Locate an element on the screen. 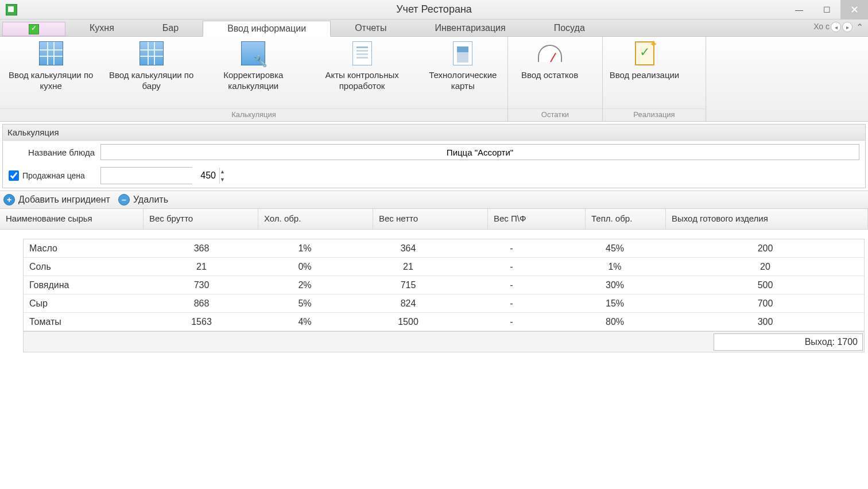 This screenshot has width=868, height=489. cell-name: Соль is located at coordinates (87, 267).